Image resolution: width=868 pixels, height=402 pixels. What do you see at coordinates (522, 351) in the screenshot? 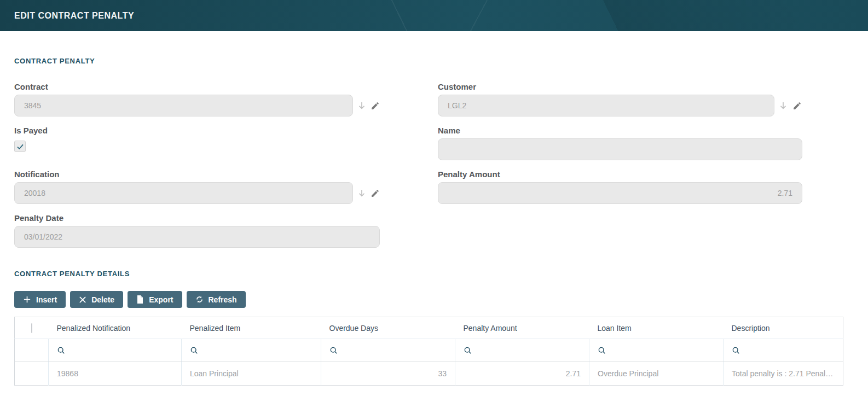
I see `filter-cell-penalty-amount` at bounding box center [522, 351].